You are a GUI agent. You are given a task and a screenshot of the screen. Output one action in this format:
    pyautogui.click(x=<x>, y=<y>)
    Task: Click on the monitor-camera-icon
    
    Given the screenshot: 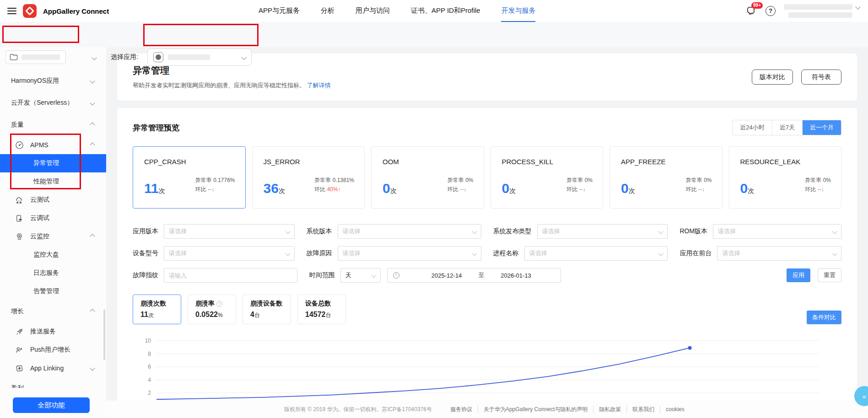 What is the action you would take?
    pyautogui.click(x=19, y=236)
    